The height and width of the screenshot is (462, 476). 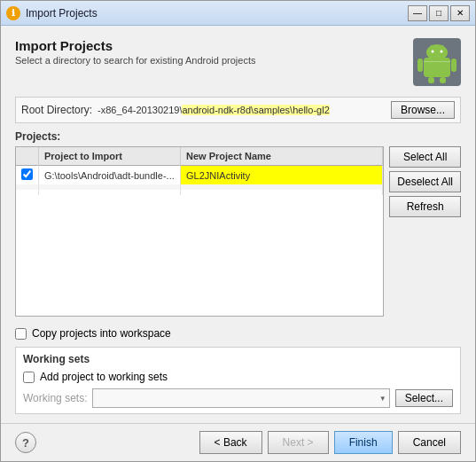 I want to click on dialog-title: Import Projects, so click(x=215, y=46).